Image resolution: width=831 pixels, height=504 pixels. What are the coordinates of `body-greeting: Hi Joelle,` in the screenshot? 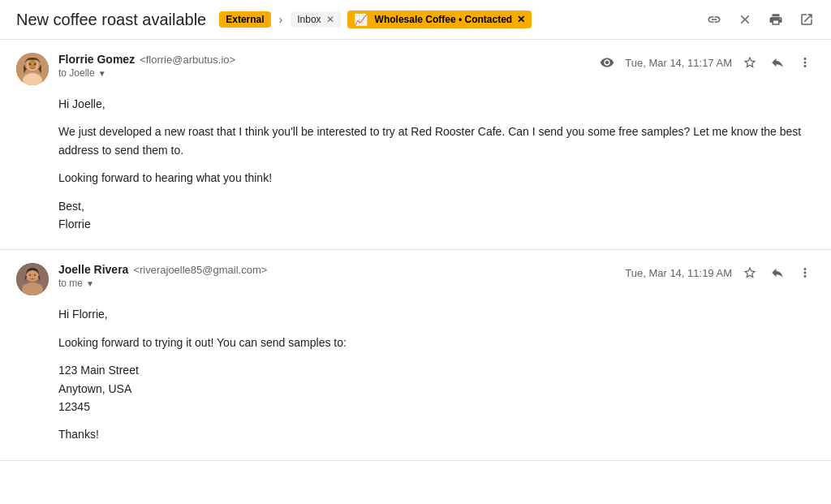 It's located at (437, 104).